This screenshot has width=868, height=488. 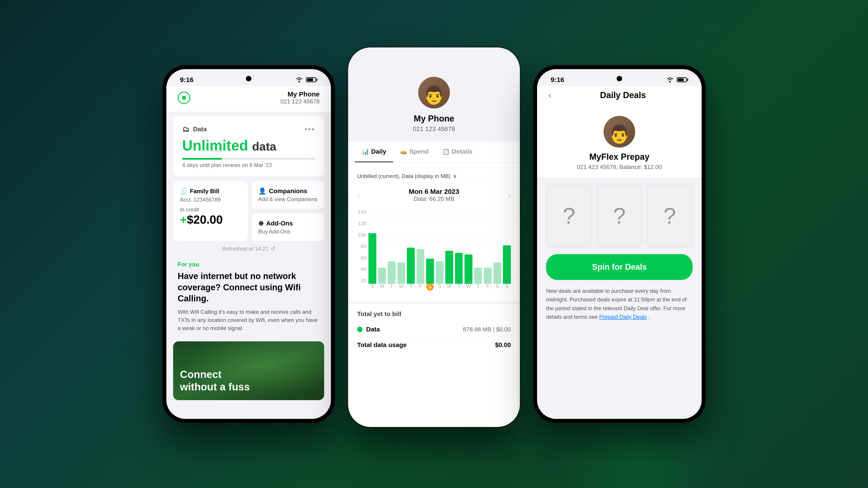 What do you see at coordinates (249, 146) in the screenshot?
I see `data-card: 🗂 Data ••• Unlimited data 4 days until p…` at bounding box center [249, 146].